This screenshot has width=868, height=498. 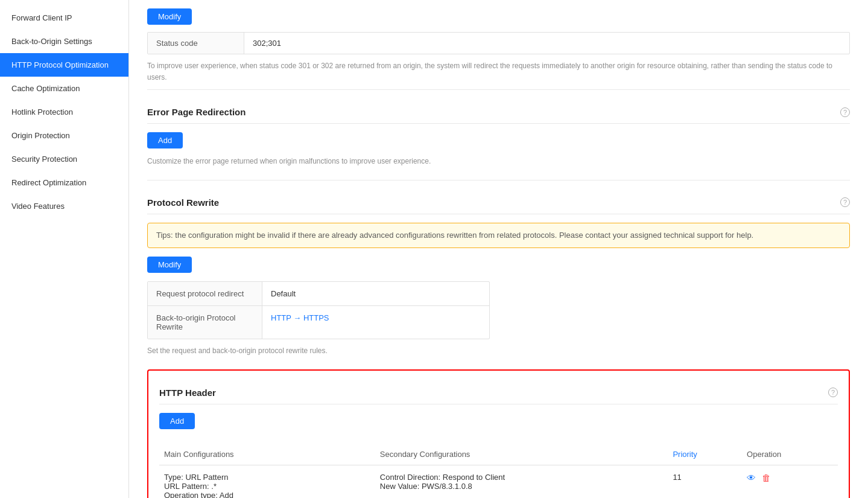 What do you see at coordinates (790, 478) in the screenshot?
I see `operation-icons: 👁🗑` at bounding box center [790, 478].